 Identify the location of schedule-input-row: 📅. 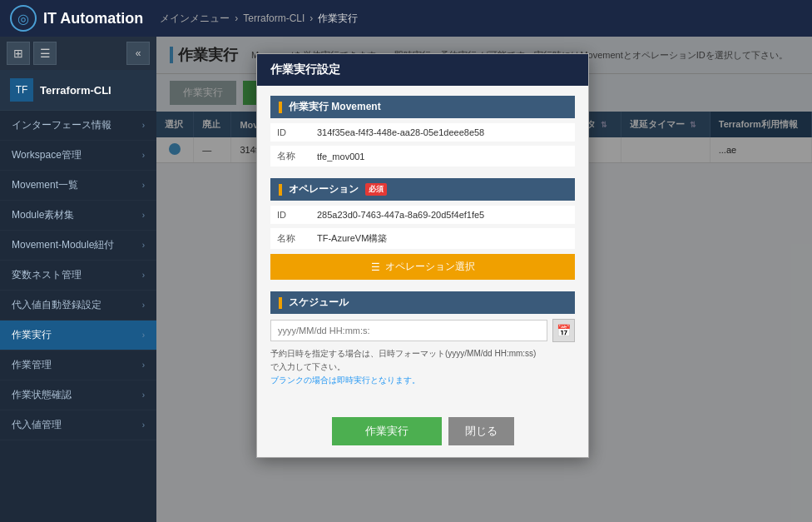
(423, 331).